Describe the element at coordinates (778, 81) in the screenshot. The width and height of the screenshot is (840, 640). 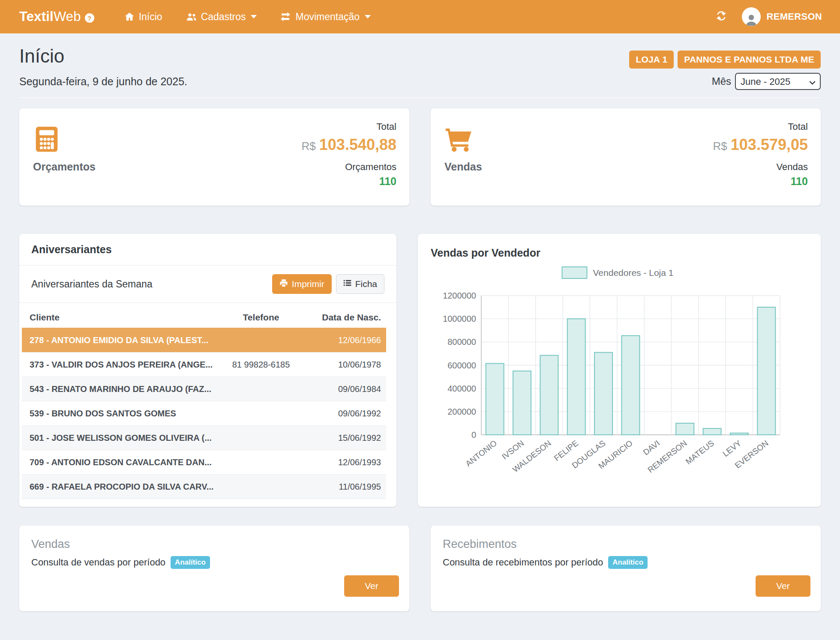
I see `month-select: June - 2025` at that location.